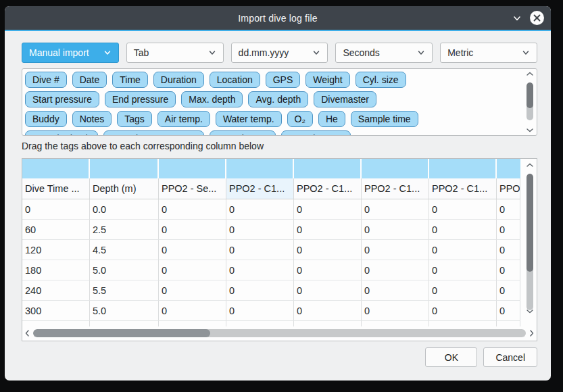  I want to click on tag-end-pressure: End pressure, so click(141, 99).